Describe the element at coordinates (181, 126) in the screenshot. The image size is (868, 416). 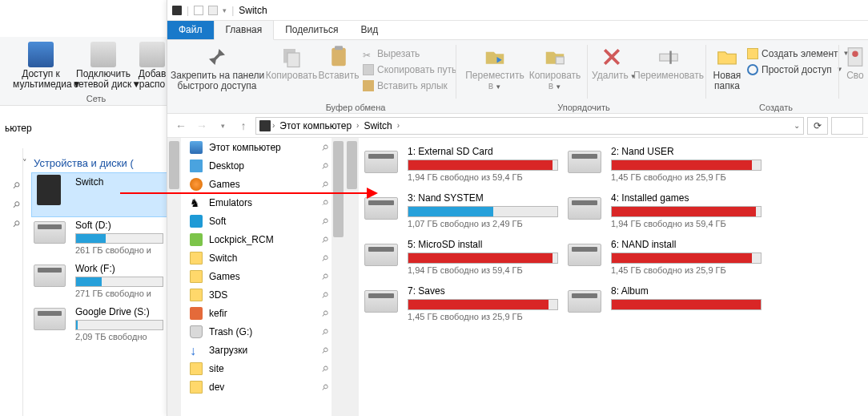
I see `back-button: ←` at that location.